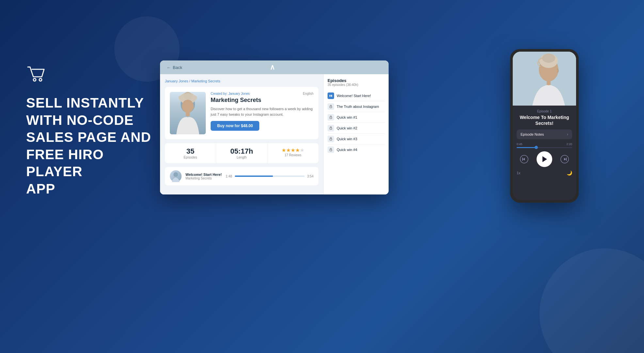 The width and height of the screenshot is (644, 353). What do you see at coordinates (356, 85) in the screenshot?
I see `episodes-count: 35 episodes (36:40h)` at bounding box center [356, 85].